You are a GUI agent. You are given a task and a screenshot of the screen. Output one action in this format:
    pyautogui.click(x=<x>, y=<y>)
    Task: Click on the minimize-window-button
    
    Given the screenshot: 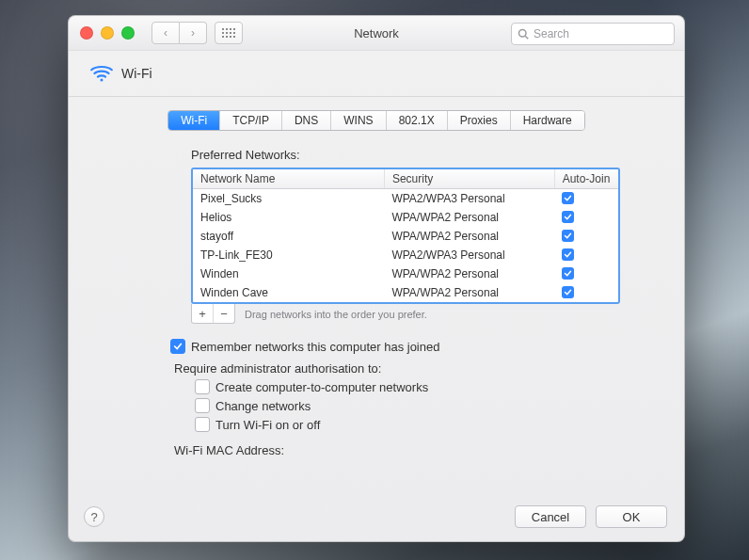 What is the action you would take?
    pyautogui.click(x=107, y=33)
    